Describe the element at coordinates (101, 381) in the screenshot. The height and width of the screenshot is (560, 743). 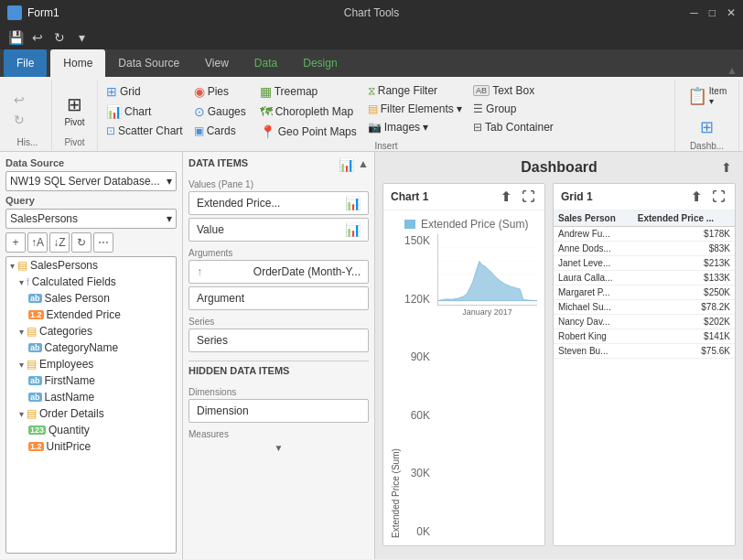
I see `tree-item: ab FirstName` at that location.